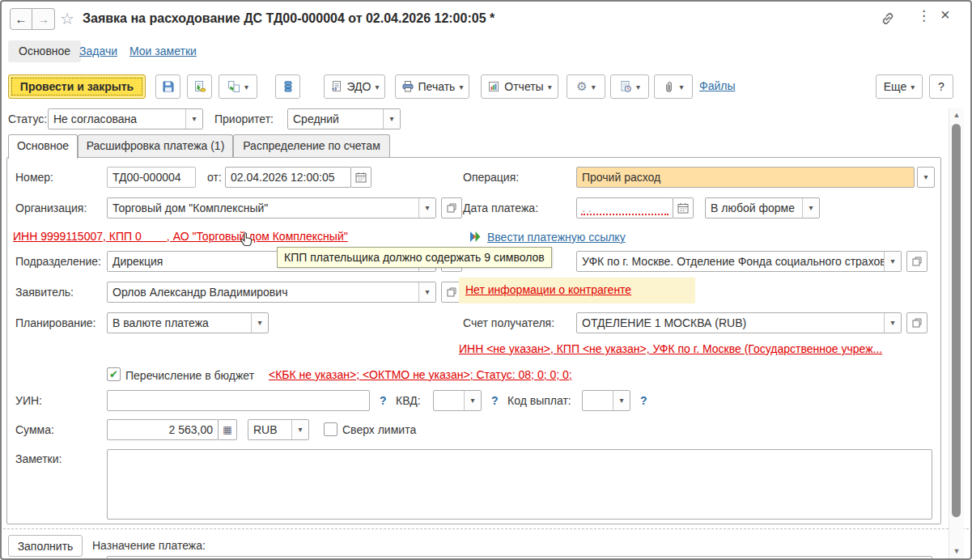 The width and height of the screenshot is (972, 560). I want to click on post-button, so click(199, 87).